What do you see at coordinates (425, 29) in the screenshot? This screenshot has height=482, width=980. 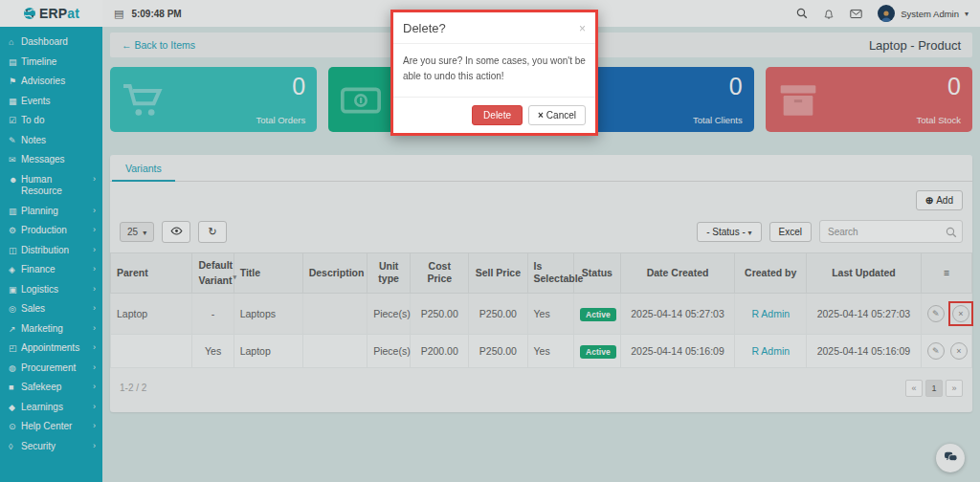 I see `modal-title: Delete?` at bounding box center [425, 29].